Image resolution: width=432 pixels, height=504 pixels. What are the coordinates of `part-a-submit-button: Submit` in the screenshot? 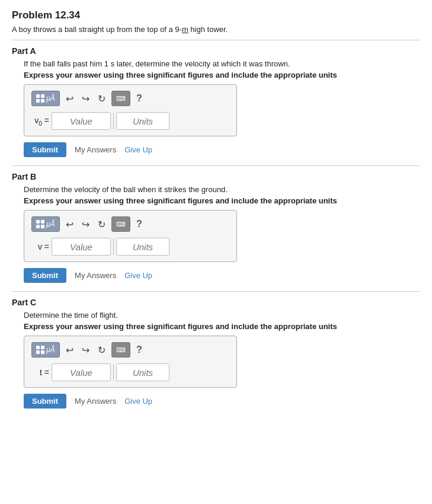 It's located at (45, 149).